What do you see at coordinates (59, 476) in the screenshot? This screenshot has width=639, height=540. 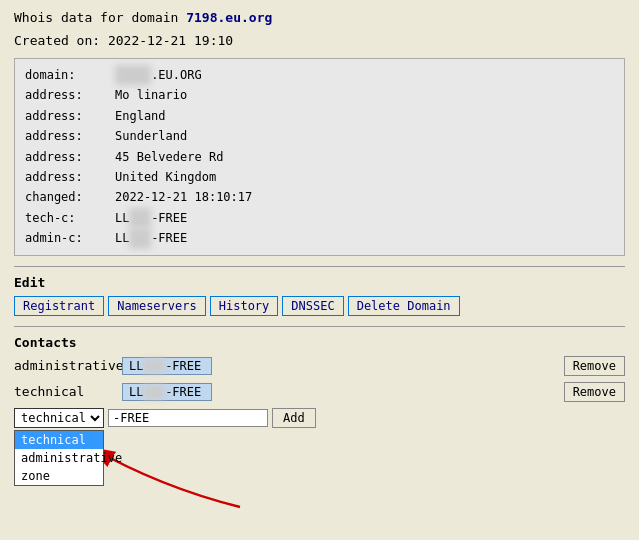 I see `dropdown-item-zone: zone` at bounding box center [59, 476].